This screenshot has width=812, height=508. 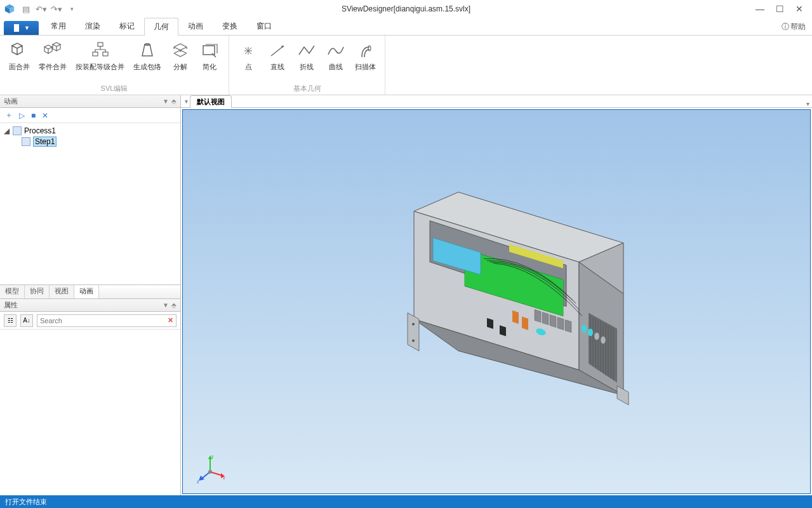 I want to click on help-button: ⓘ 帮助, so click(x=794, y=28).